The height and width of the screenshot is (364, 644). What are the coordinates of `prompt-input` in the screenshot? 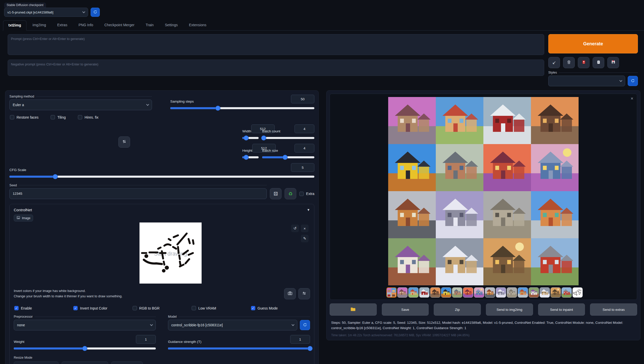 It's located at (276, 45).